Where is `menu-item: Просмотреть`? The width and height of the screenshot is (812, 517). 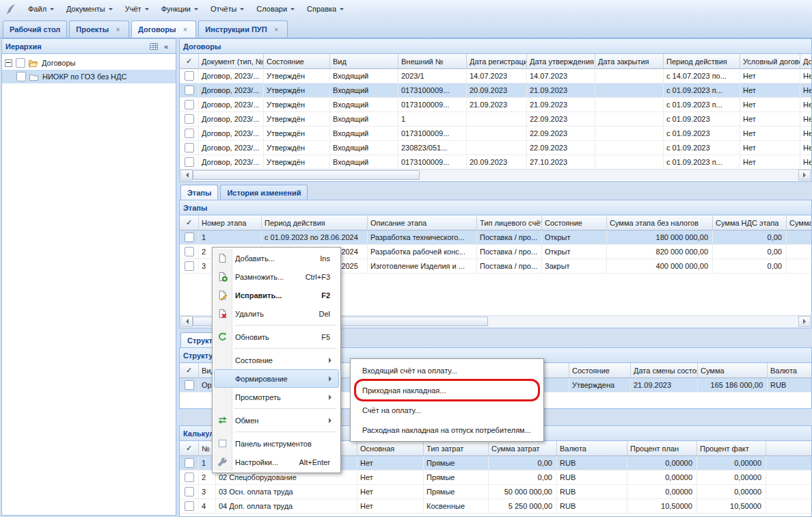 menu-item: Просмотреть is located at coordinates (276, 397).